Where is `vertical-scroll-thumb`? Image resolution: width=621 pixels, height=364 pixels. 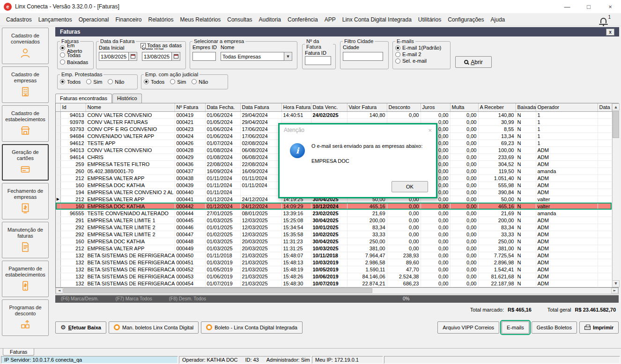 vertical-scroll-thumb is located at coordinates (616, 124).